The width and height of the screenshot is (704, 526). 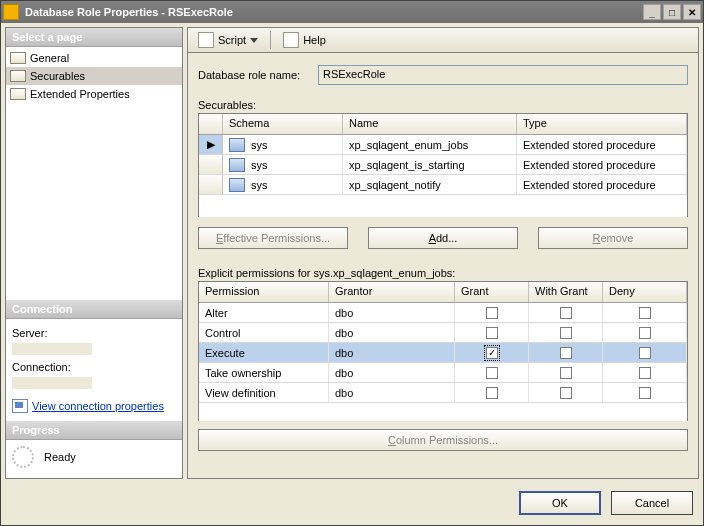 What do you see at coordinates (566, 292) in the screenshot?
I see `col-withgrant: With Grant` at bounding box center [566, 292].